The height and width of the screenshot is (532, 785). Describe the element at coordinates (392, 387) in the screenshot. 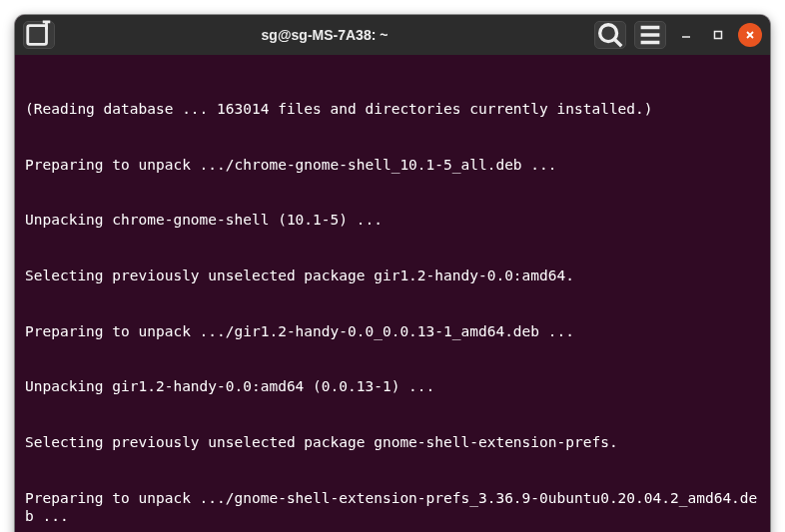

I see `output-line: Unpacking gir1.2-handy-0.0:amd64 (0.0.13…` at that location.